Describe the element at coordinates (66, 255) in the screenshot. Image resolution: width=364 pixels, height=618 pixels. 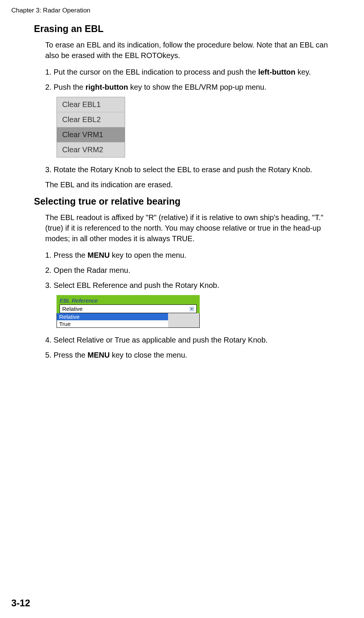
I see `s2-step1-pre: 1. Press the` at that location.